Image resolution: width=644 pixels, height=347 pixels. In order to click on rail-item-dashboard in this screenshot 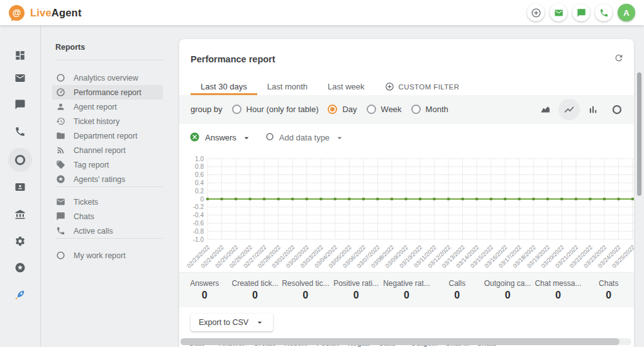, I will do `click(20, 55)`.